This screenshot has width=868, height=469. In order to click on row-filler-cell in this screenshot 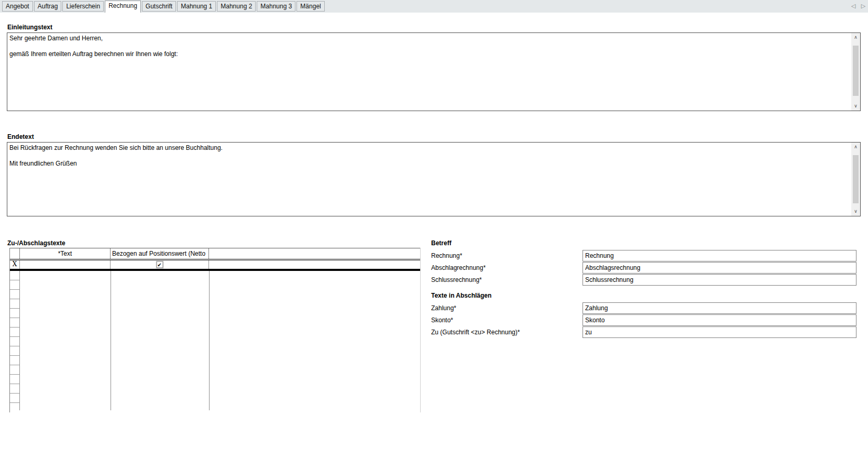, I will do `click(314, 265)`.